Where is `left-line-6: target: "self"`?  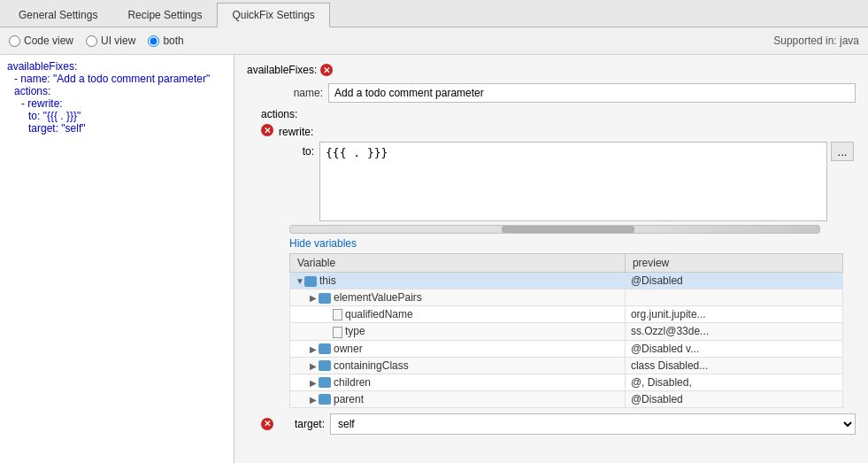 left-line-6: target: "self" is located at coordinates (117, 128).